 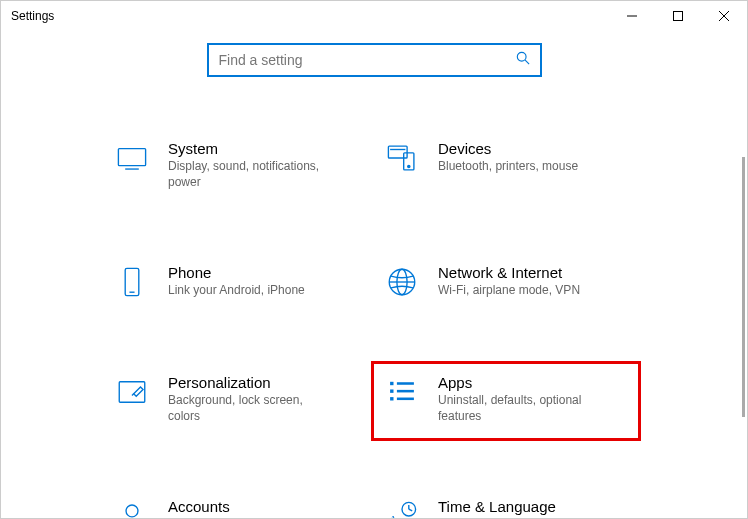 What do you see at coordinates (262, 165) in the screenshot?
I see `category-text: System Display, sound, notifications, po…` at bounding box center [262, 165].